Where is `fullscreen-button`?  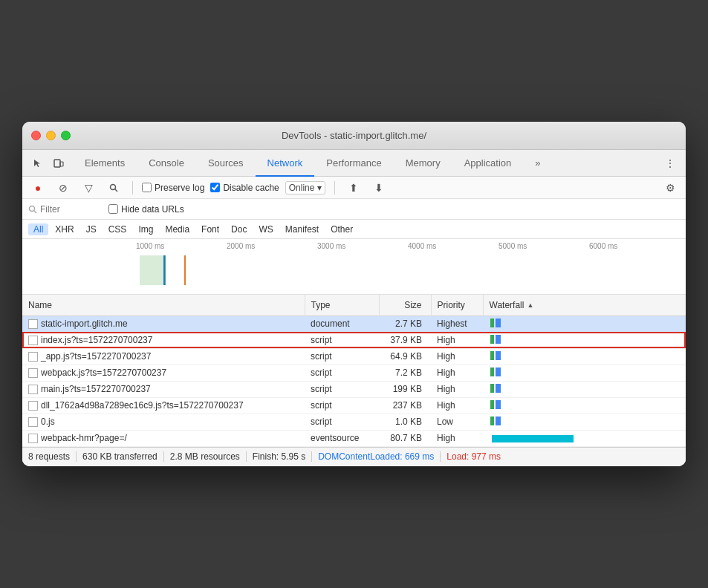 fullscreen-button is located at coordinates (65, 135).